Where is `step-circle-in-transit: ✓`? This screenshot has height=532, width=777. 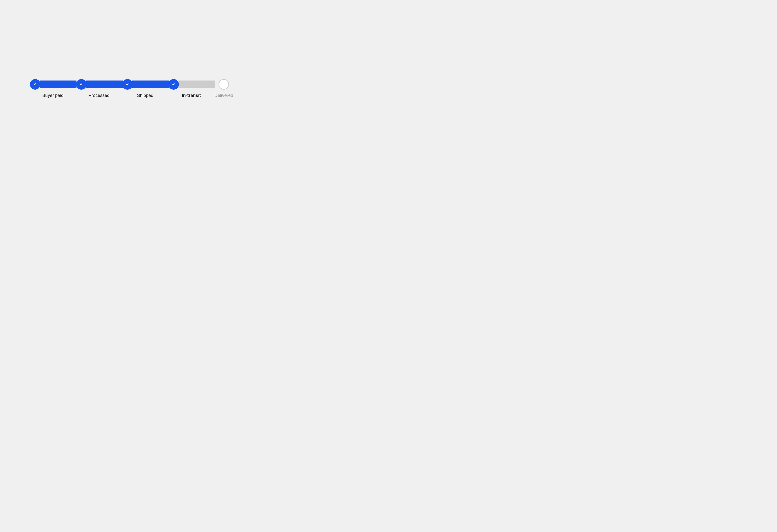 step-circle-in-transit: ✓ is located at coordinates (174, 84).